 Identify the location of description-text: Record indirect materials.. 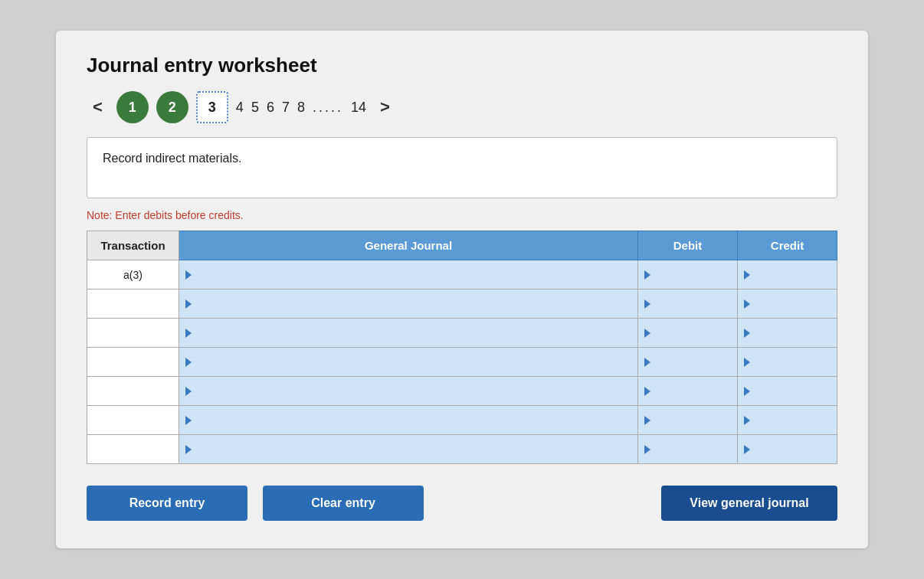
(172, 158).